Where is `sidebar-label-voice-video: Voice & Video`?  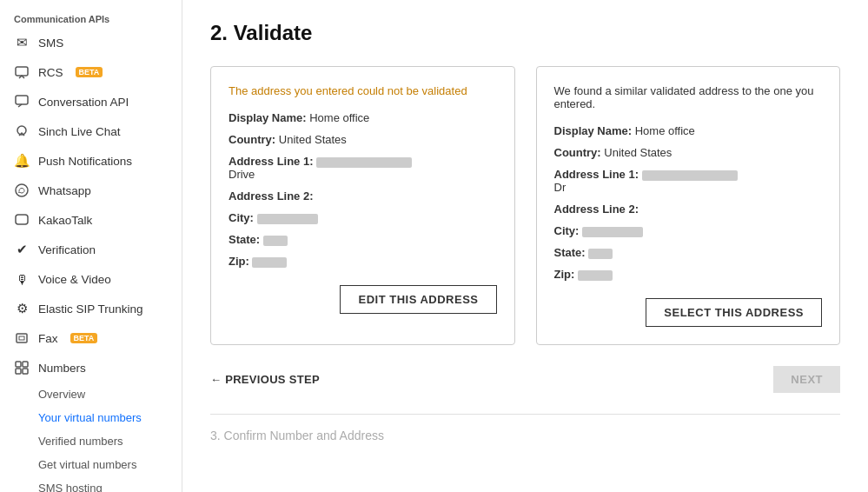 sidebar-label-voice-video: Voice & Video is located at coordinates (75, 280).